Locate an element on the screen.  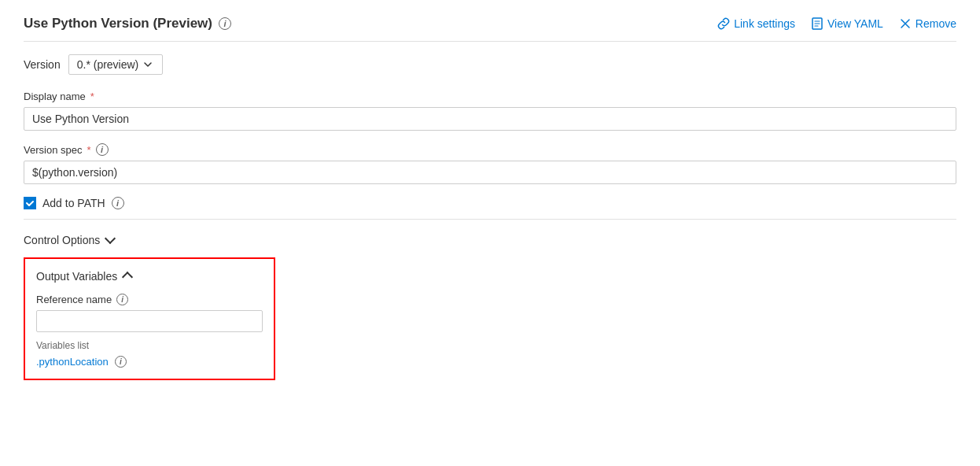
version-spec-section: Version spec * i is located at coordinates (490, 164).